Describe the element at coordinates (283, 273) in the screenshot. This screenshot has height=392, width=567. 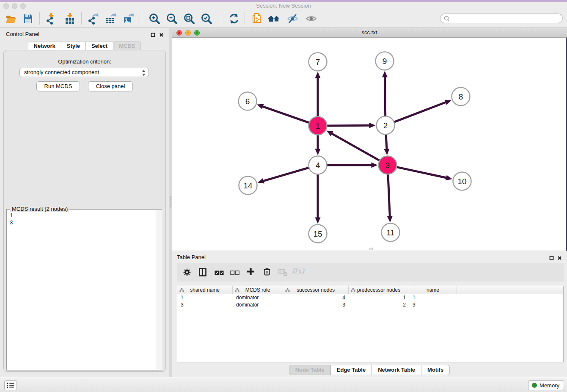
I see `delete-table-icon` at that location.